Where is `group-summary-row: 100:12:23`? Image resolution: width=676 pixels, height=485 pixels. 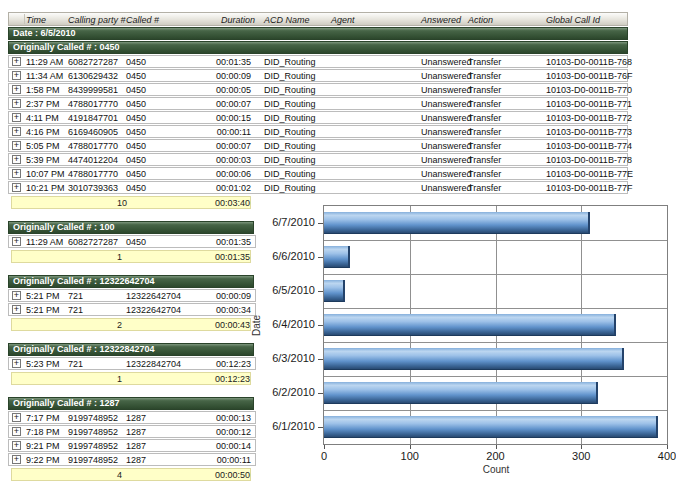 group-summary-row: 100:12:23 is located at coordinates (131, 378).